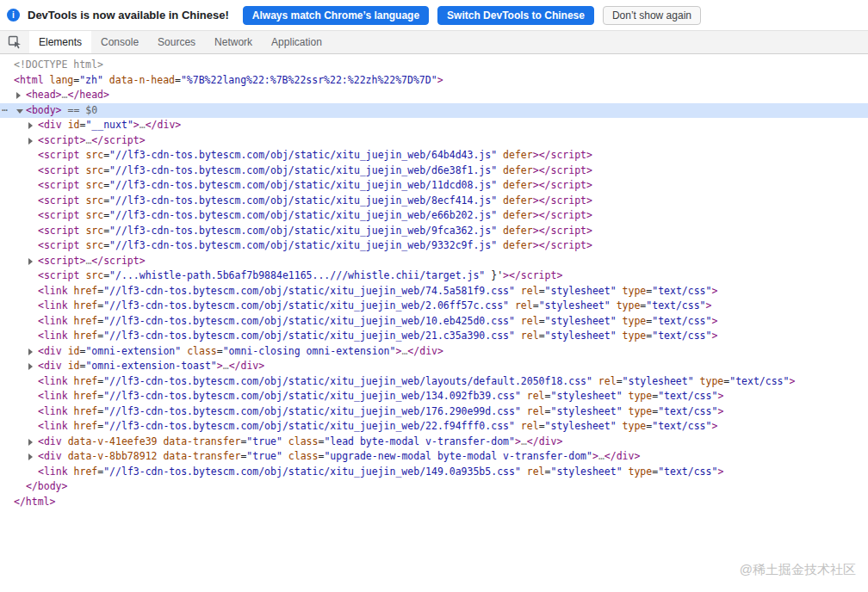 The width and height of the screenshot is (868, 592). What do you see at coordinates (110, 441) in the screenshot?
I see `syntax-token: data-v-41eefe39` at bounding box center [110, 441].